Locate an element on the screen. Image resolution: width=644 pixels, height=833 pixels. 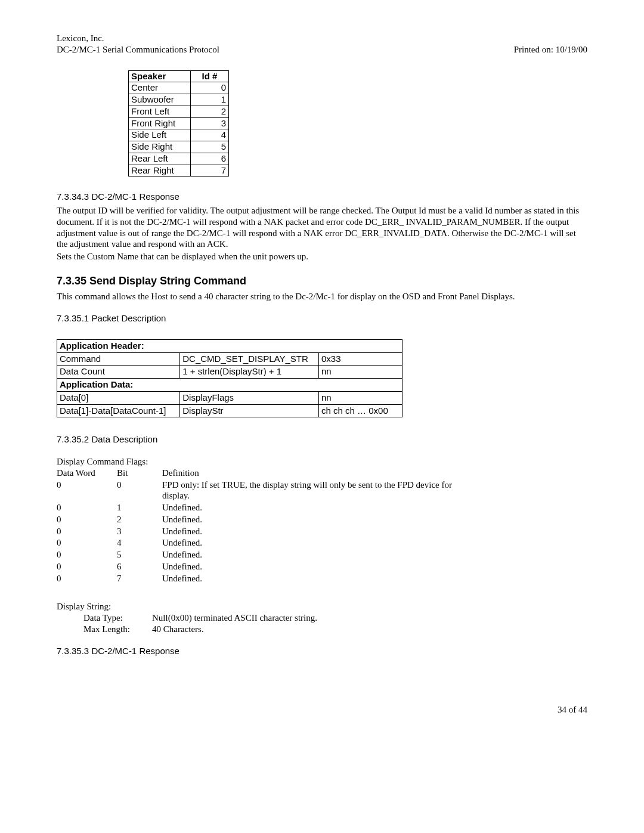
cell: Center is located at coordinates (160, 88).